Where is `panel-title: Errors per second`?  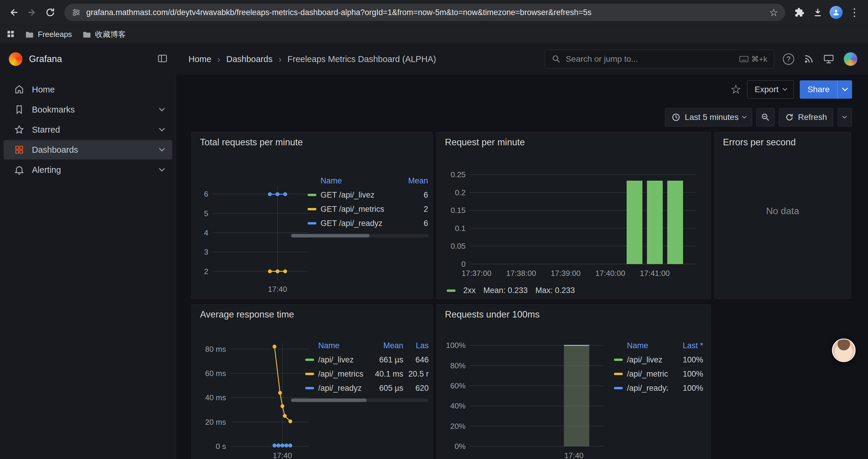 panel-title: Errors per second is located at coordinates (782, 140).